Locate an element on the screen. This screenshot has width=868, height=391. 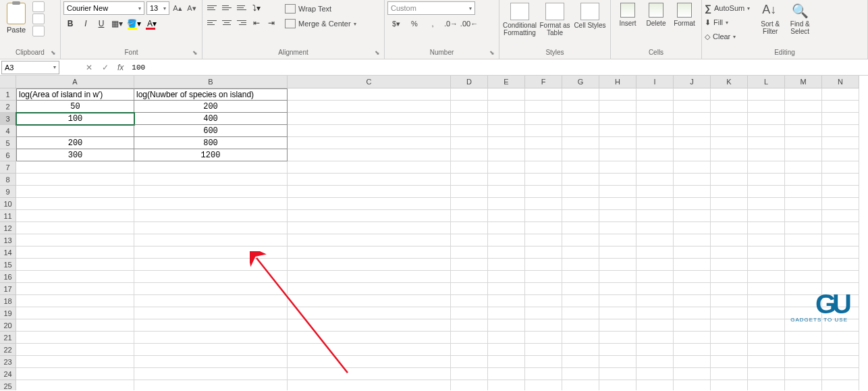
cell-B17 is located at coordinates (211, 289).